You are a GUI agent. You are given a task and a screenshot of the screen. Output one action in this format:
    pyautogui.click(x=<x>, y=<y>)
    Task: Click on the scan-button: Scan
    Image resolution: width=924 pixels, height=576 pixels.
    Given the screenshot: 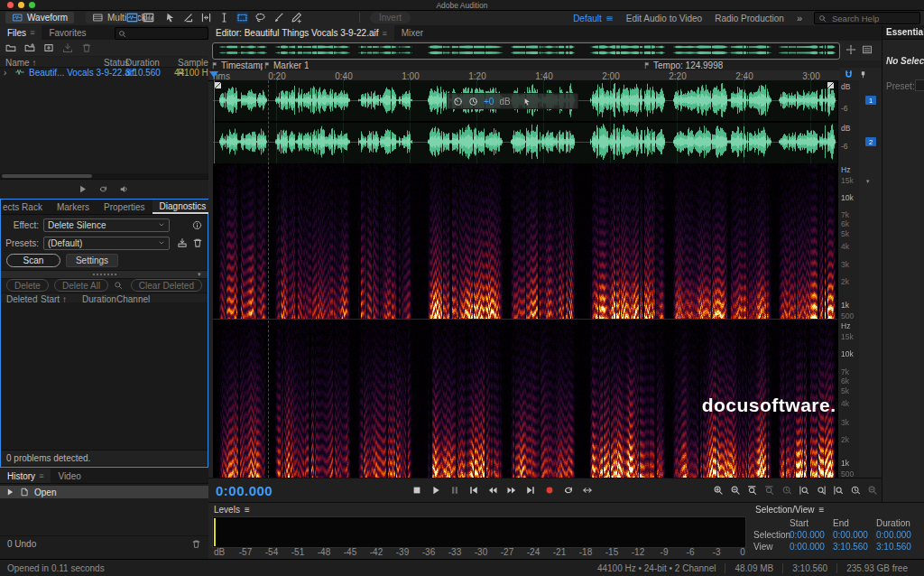 What is the action you would take?
    pyautogui.click(x=33, y=260)
    